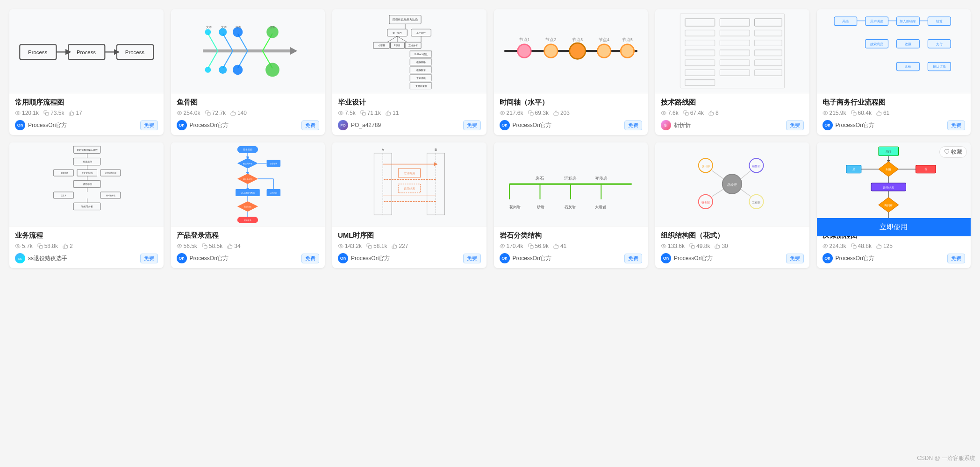 The image size is (980, 467). I want to click on svg-text: 小宗量, so click(381, 45).